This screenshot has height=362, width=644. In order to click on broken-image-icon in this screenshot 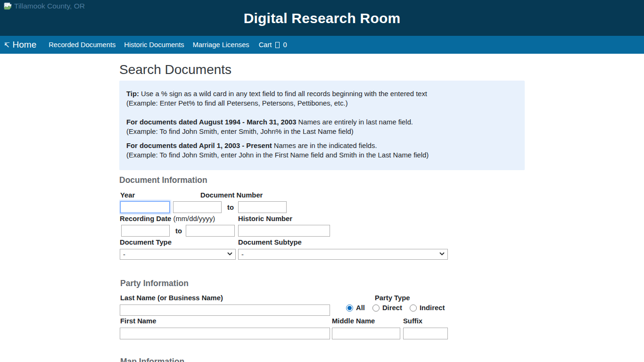, I will do `click(8, 7)`.